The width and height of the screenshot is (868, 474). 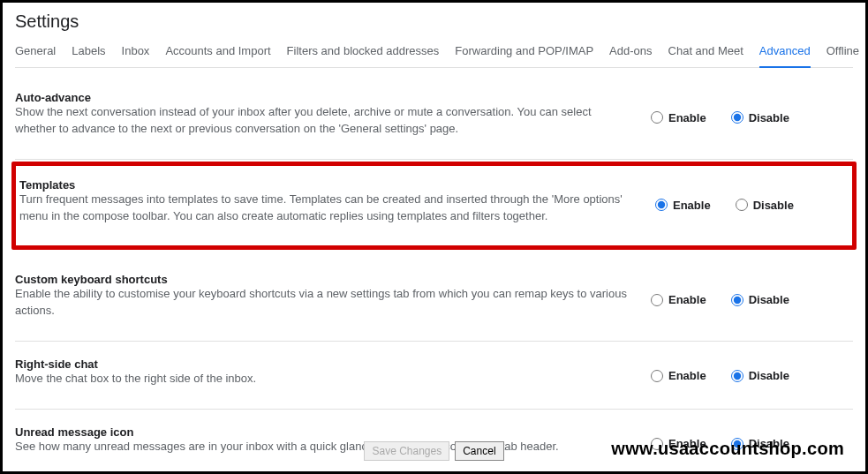 What do you see at coordinates (706, 54) in the screenshot?
I see `tab-chat-and-meet: Chat and Meet` at bounding box center [706, 54].